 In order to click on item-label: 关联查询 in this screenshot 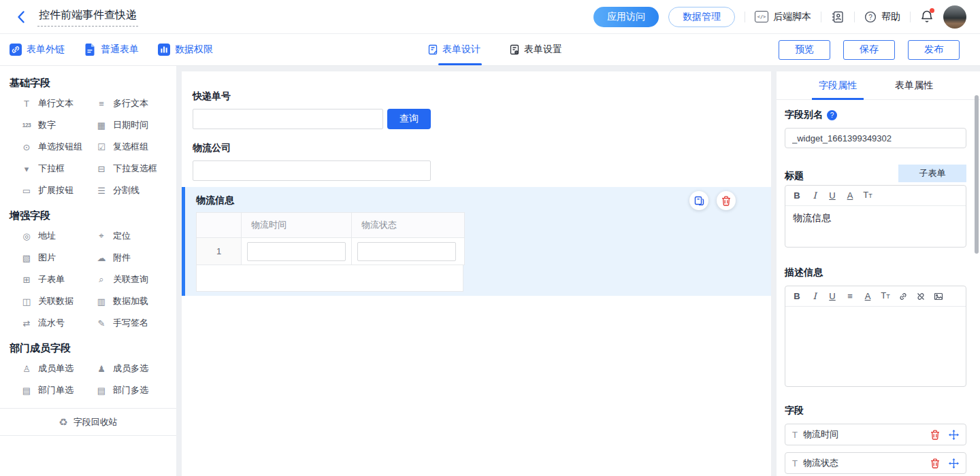, I will do `click(131, 279)`.